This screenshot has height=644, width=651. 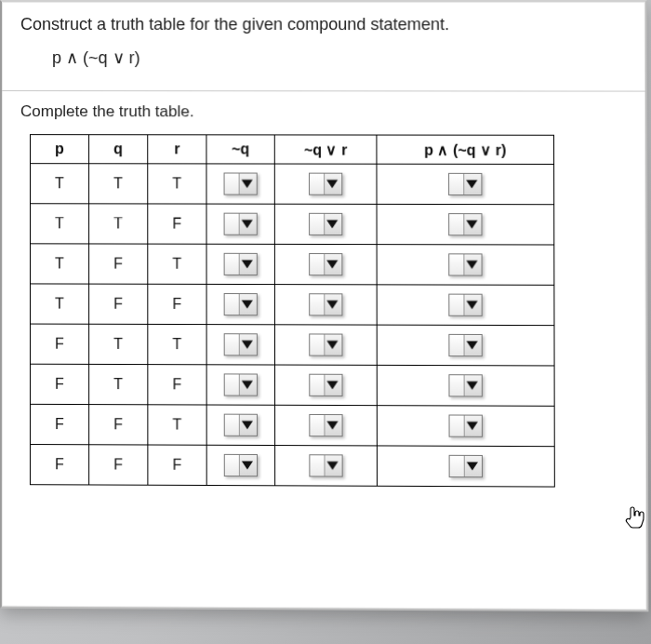 I want to click on table-header-row: p q r ~q ~q ∨ r p ∧ (~q ∨ r), so click(x=292, y=150).